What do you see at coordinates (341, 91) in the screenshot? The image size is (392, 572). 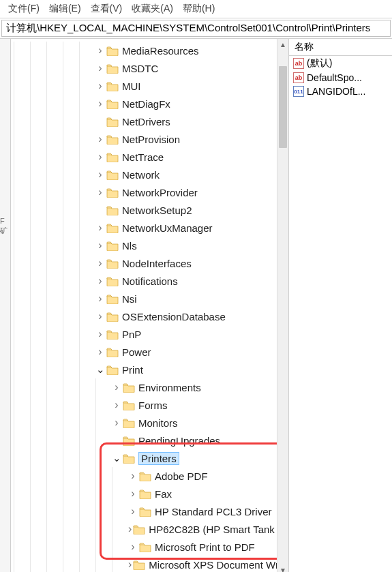 I see `value-row: 011LANGIDOfL...` at bounding box center [341, 91].